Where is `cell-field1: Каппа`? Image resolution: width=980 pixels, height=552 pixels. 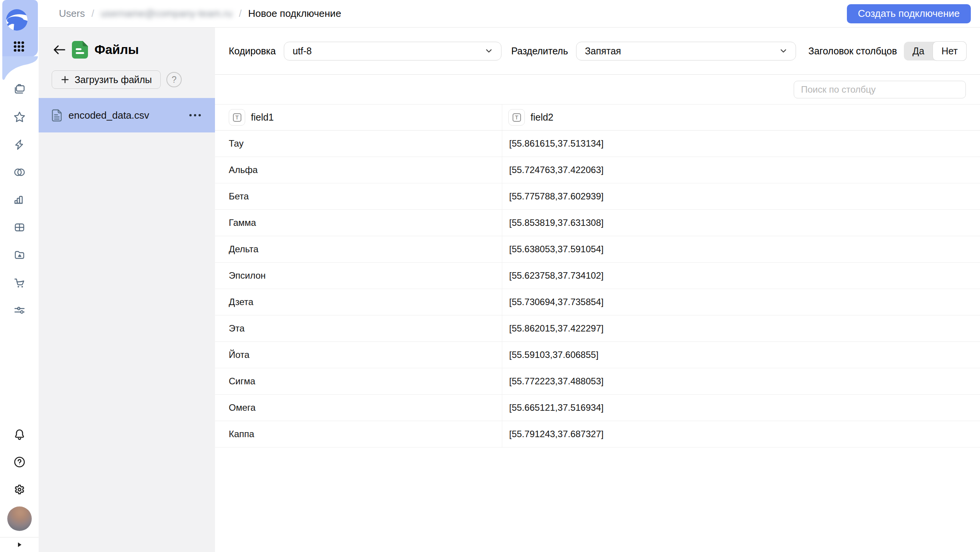
cell-field1: Каппа is located at coordinates (358, 434).